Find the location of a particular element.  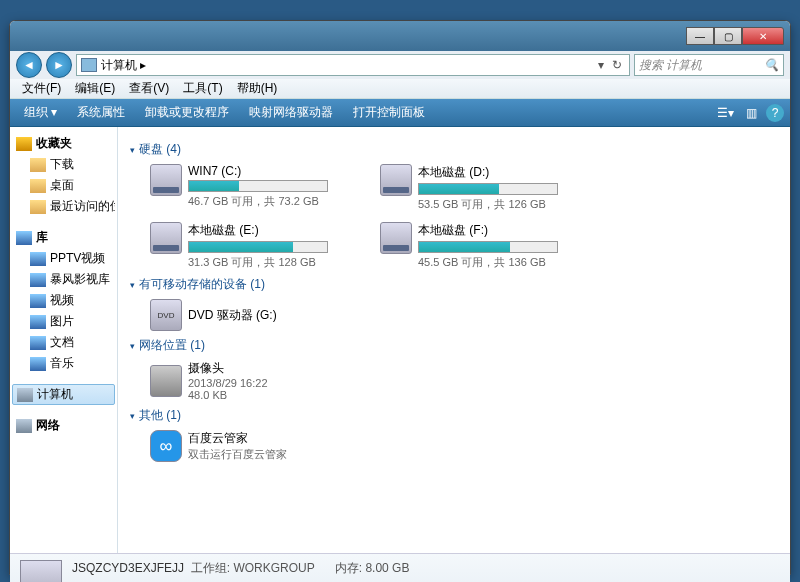

category-removable: ▾有可移动存储的设备 (1) is located at coordinates (454, 284).